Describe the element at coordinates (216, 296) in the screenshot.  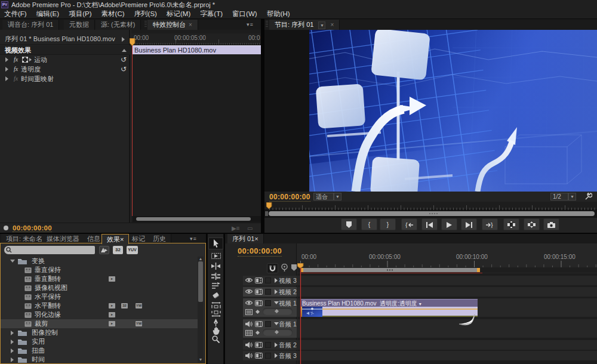
I see `razor-tool` at that location.